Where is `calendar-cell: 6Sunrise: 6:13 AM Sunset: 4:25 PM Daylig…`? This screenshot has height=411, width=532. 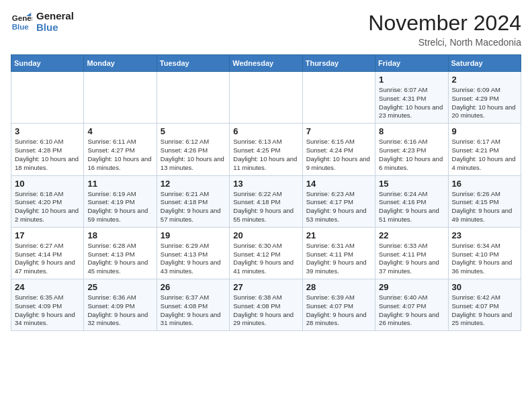
calendar-cell: 6Sunrise: 6:13 AM Sunset: 4:25 PM Daylig… is located at coordinates (266, 149).